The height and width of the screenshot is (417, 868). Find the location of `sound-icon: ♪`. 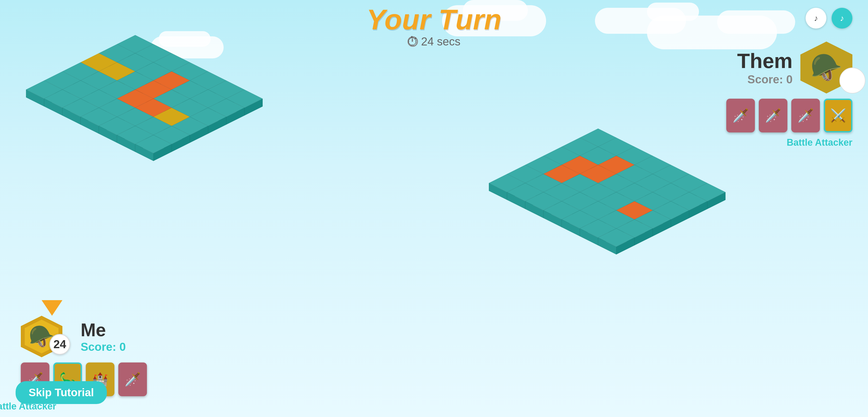

sound-icon: ♪ is located at coordinates (842, 18).